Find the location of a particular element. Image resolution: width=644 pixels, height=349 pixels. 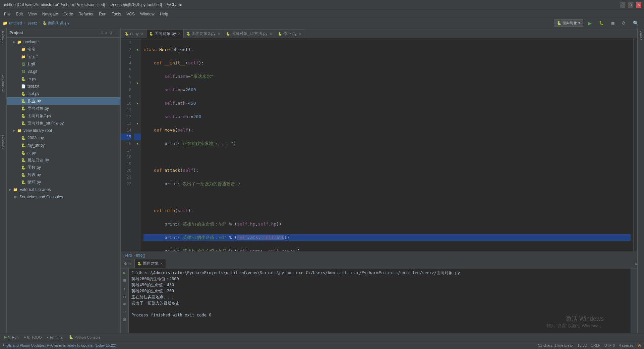

run-right-controls is located at coordinates (634, 301).